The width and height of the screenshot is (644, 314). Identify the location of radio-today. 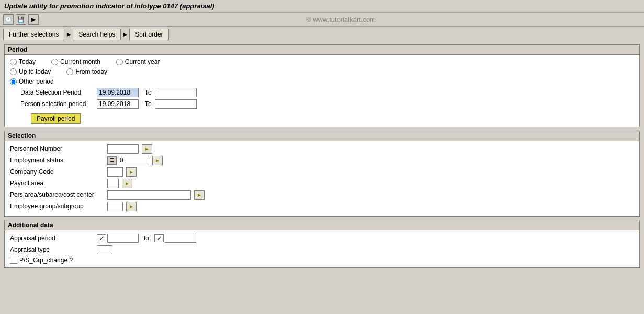
(14, 62).